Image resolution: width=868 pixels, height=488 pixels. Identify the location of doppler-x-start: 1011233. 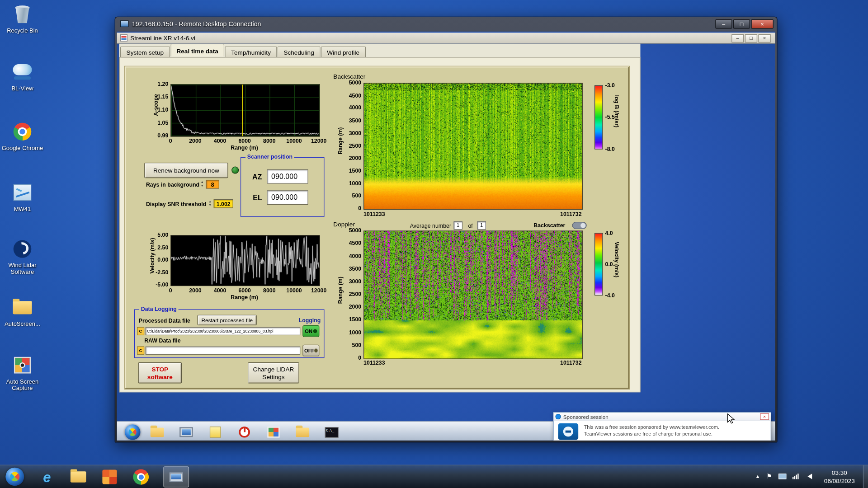
(374, 362).